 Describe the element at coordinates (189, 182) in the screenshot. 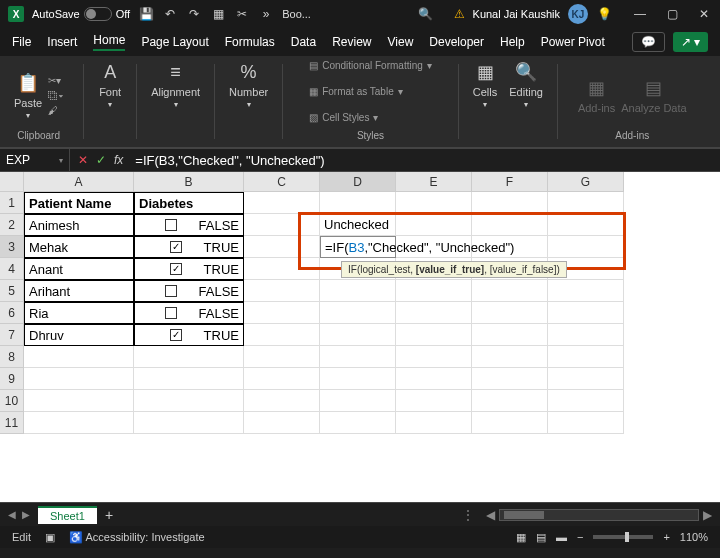

I see `col-header-B: B` at that location.